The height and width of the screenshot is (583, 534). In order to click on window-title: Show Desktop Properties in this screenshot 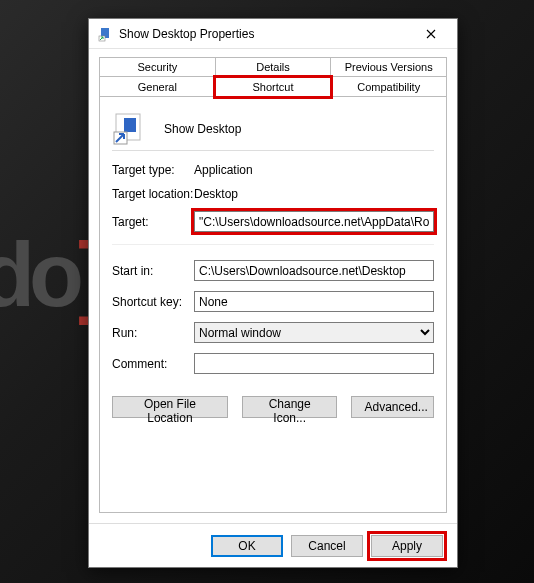, I will do `click(265, 34)`.